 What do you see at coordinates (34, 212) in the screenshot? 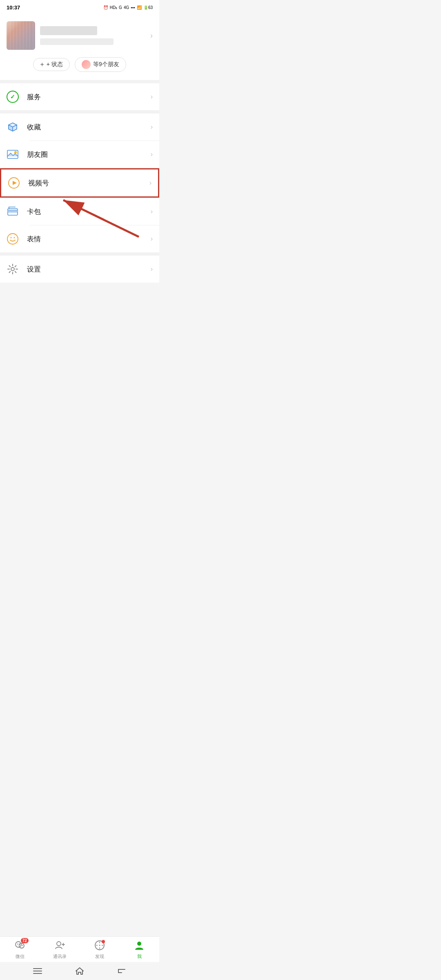
I see `card-wallet-label: 卡包` at bounding box center [34, 212].